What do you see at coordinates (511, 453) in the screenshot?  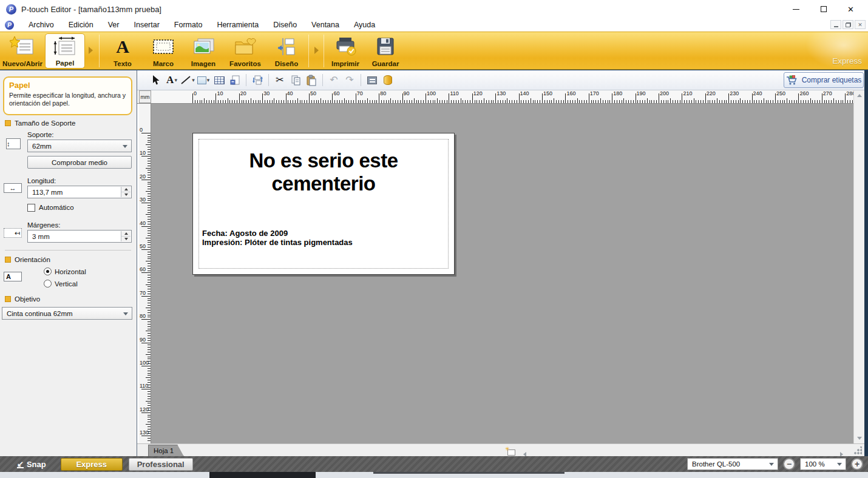 I see `add-sheet-icon` at bounding box center [511, 453].